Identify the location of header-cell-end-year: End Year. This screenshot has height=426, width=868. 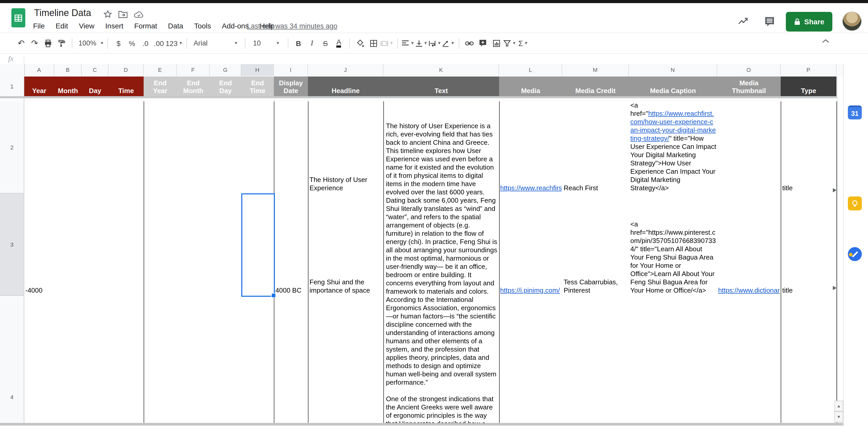
(160, 86).